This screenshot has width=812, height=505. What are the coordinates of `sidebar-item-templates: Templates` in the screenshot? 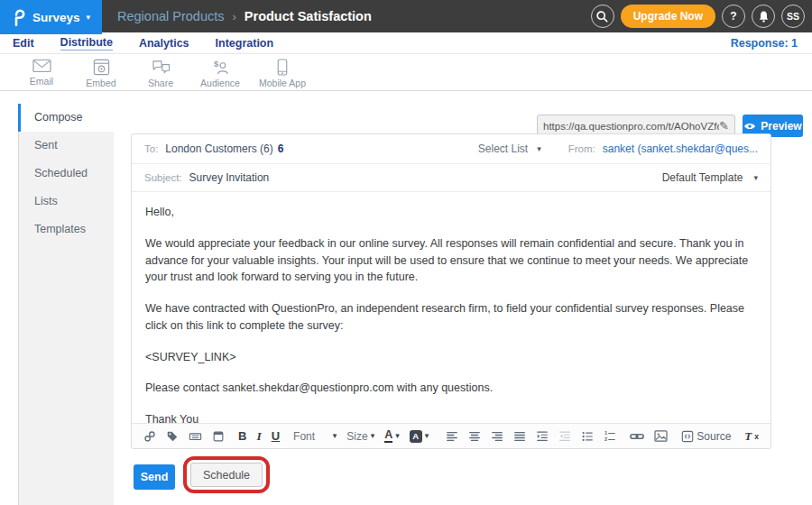 It's located at (67, 229).